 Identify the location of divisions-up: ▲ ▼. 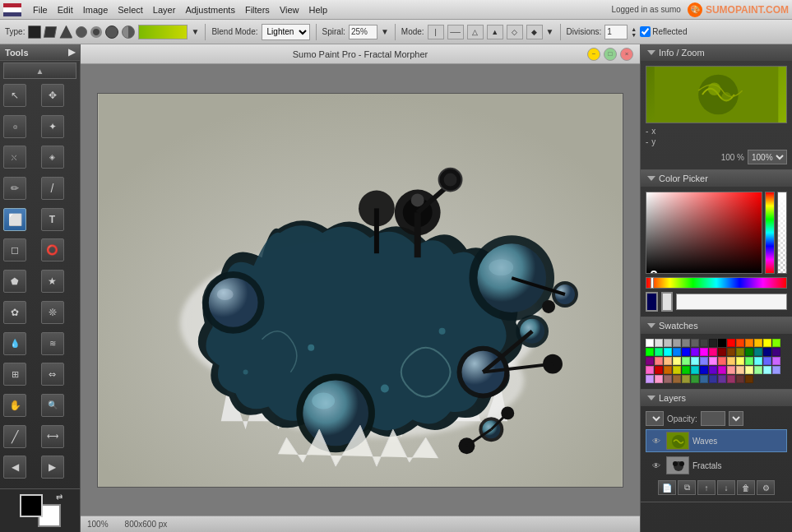
(633, 32).